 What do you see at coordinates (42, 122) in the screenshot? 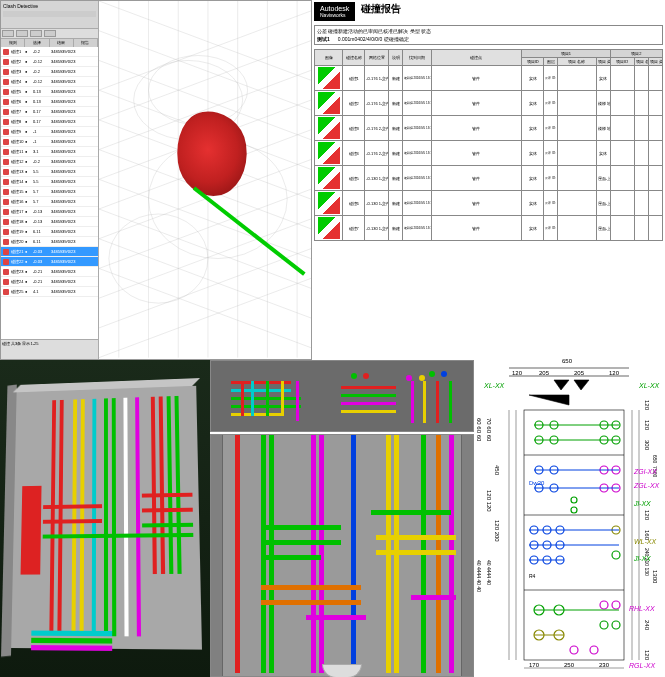
I see `clash-dist: 0.17` at bounding box center [42, 122].